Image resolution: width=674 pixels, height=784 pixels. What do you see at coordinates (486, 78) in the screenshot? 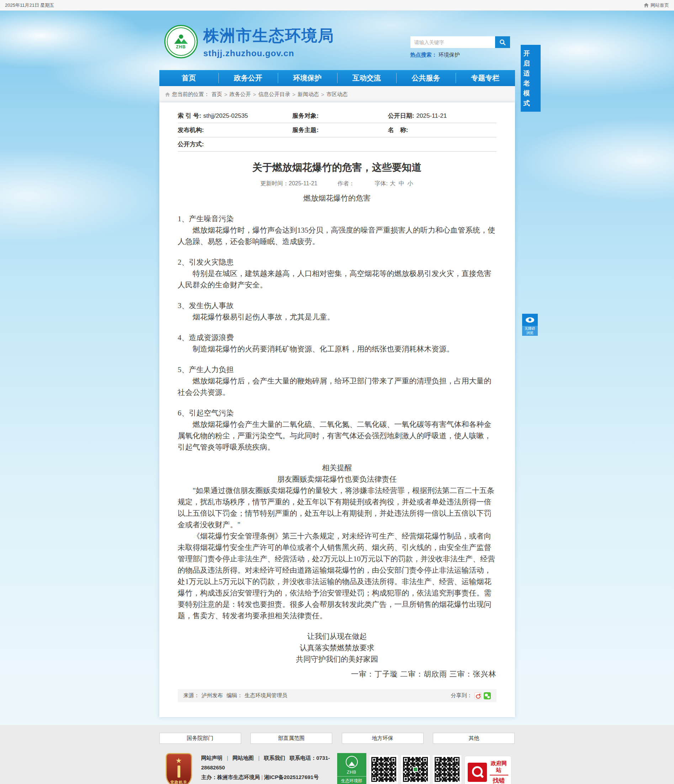
I see `nav-item-special-topics: 专题专栏` at bounding box center [486, 78].